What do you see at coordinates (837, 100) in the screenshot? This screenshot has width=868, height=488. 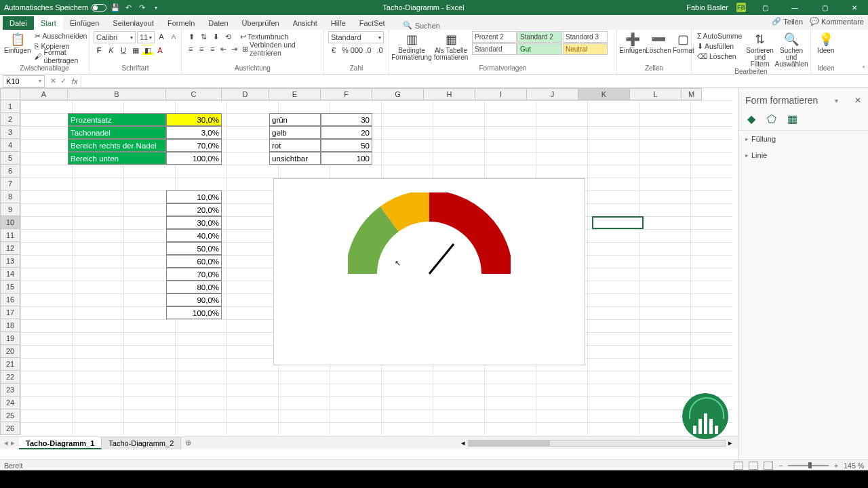 I see `pane-dropdown-icon: ▾` at bounding box center [837, 100].